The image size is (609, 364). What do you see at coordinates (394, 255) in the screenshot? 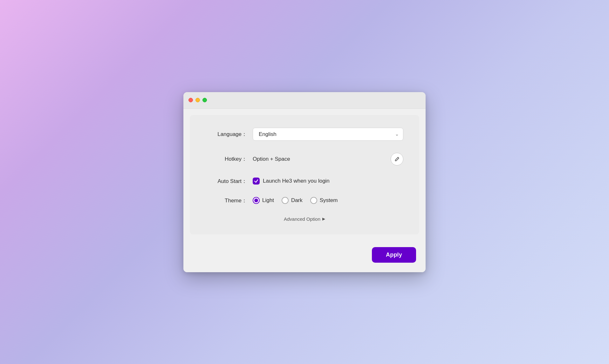
I see `apply-button: Apply` at bounding box center [394, 255].